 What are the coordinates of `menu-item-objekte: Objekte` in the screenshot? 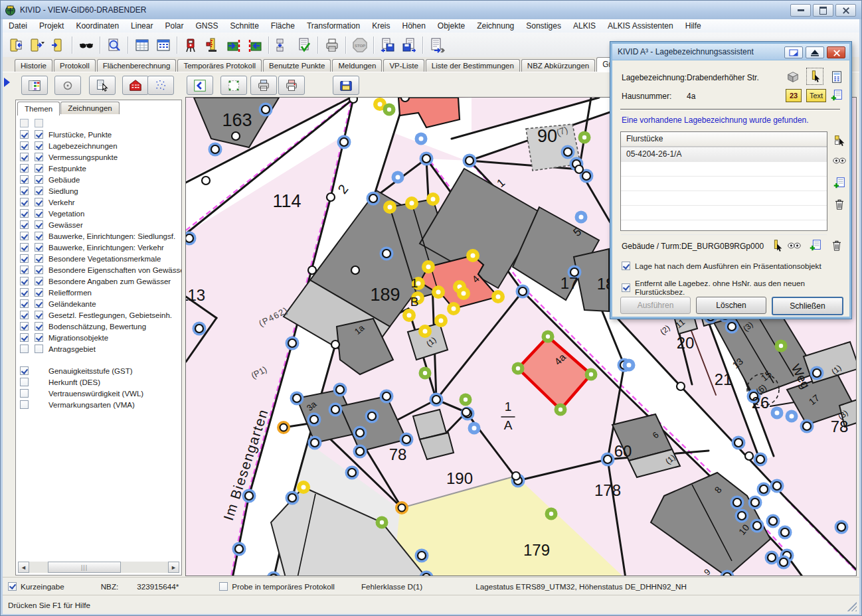 It's located at (452, 26).